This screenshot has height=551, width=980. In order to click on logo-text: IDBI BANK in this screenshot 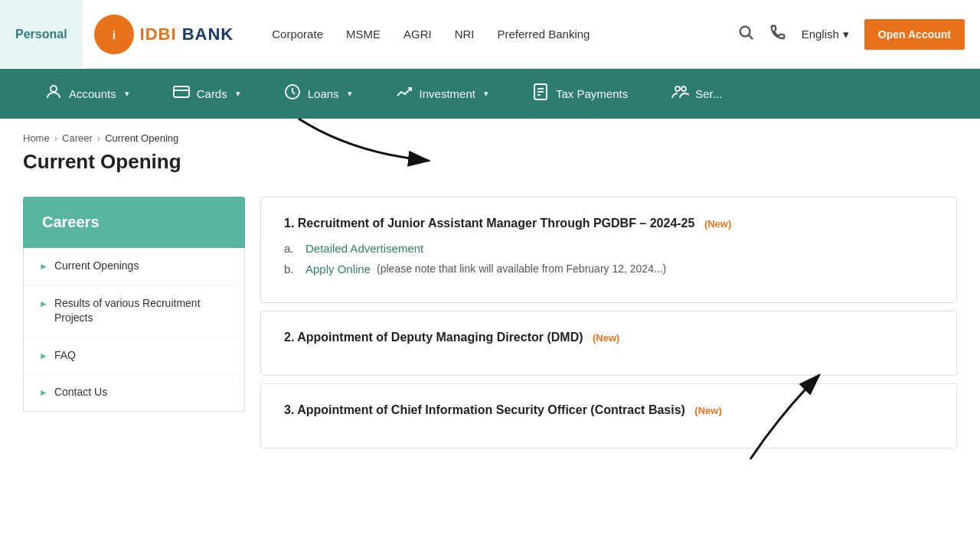, I will do `click(187, 34)`.